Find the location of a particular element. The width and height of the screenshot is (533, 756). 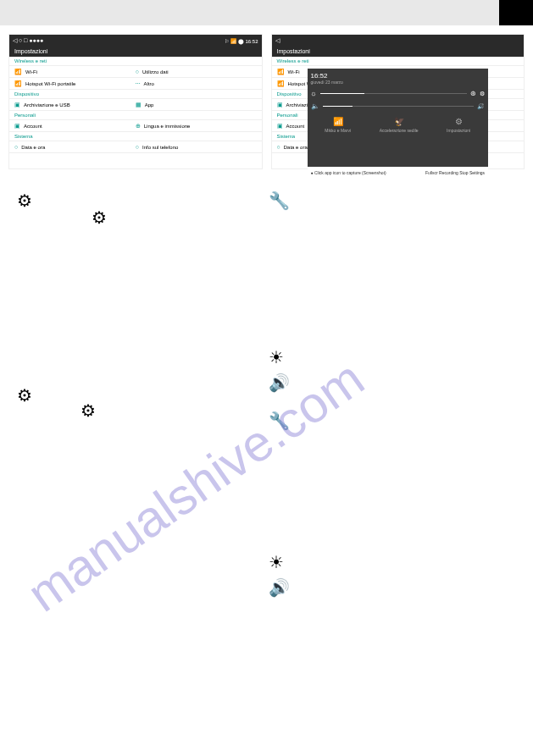

footer-controls: Fullscr Recording Stop Settings is located at coordinates (455, 173).